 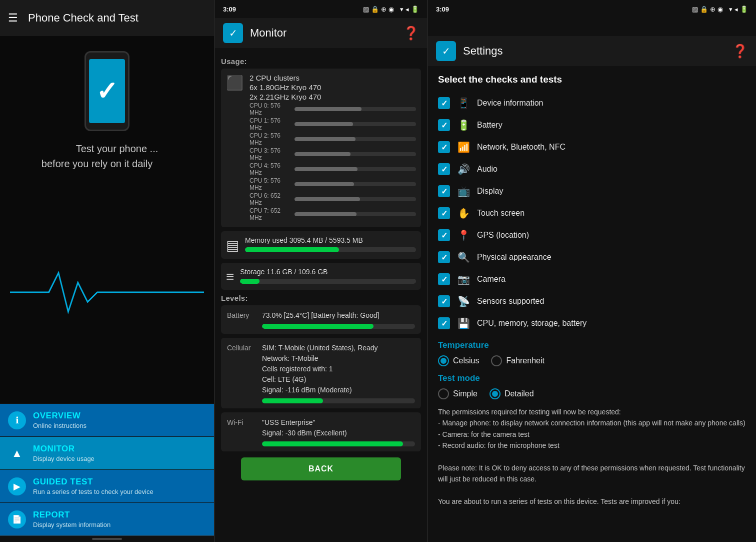 What do you see at coordinates (235, 83) in the screenshot?
I see `cpu-icon: ⬛` at bounding box center [235, 83].